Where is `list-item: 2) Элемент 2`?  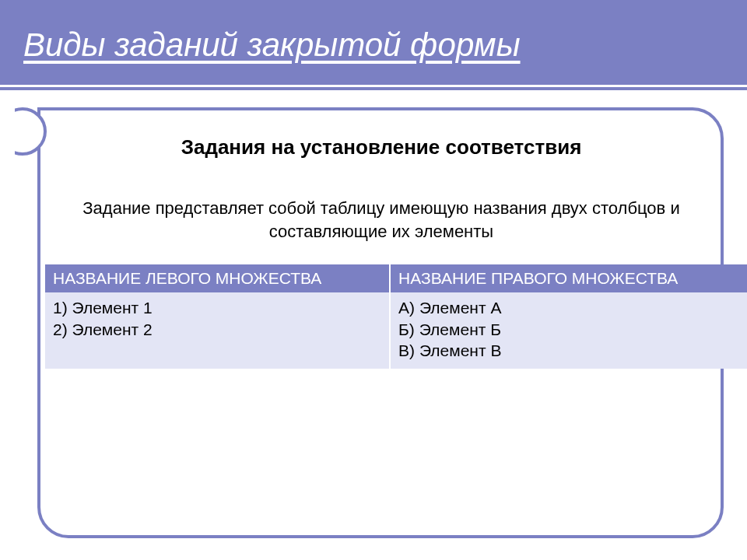
list-item: 2) Элемент 2 is located at coordinates (217, 330).